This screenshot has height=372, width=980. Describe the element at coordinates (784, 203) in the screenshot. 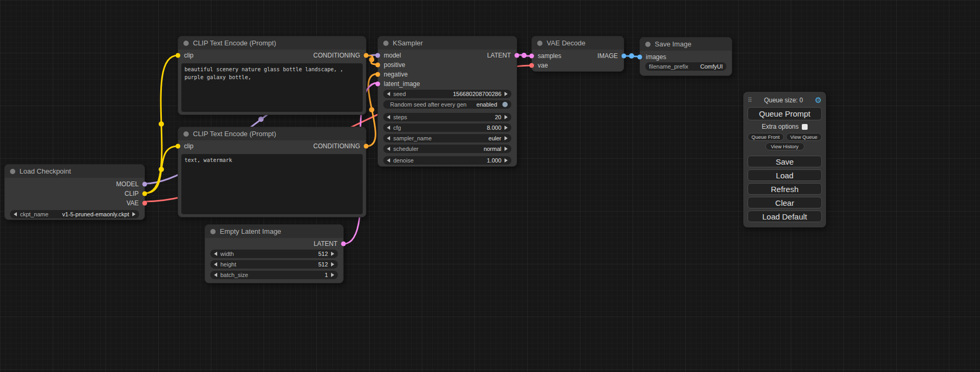

I see `clear-button: Clear` at that location.